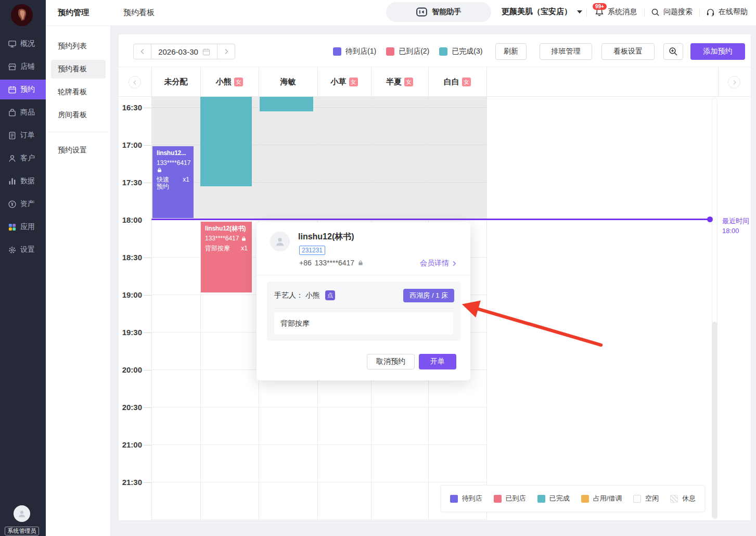 Image resolution: width=756 pixels, height=536 pixels. I want to click on sidebar-label: 商品, so click(28, 112).